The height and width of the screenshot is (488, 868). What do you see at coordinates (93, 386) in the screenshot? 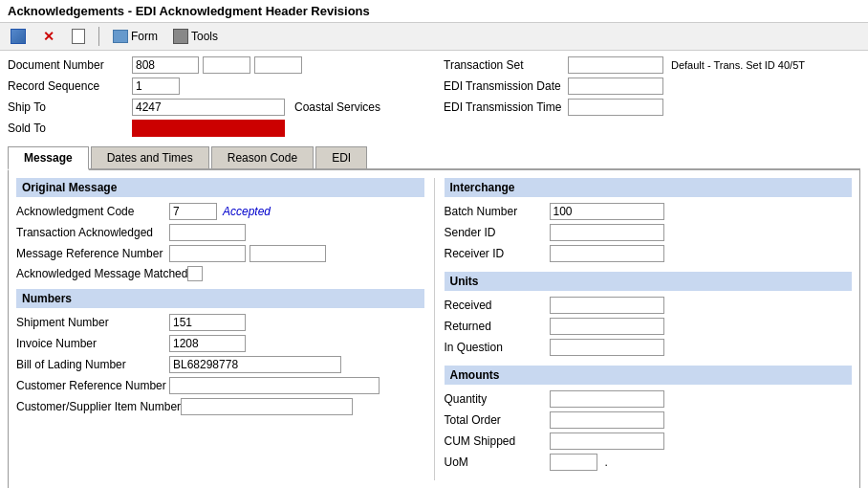
I see `customer-ref-label: Customer Reference Number` at bounding box center [93, 386].